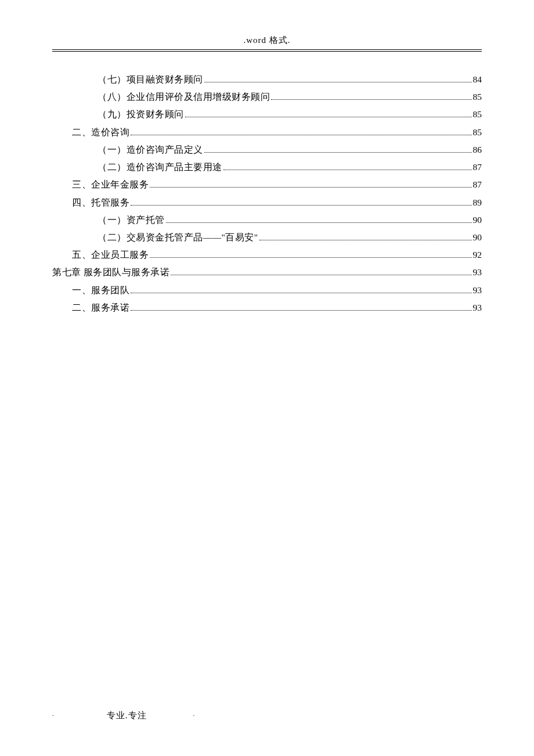 The image size is (534, 756). Describe the element at coordinates (267, 150) in the screenshot. I see `toc-entry: （一）造价咨询产品定义86` at that location.